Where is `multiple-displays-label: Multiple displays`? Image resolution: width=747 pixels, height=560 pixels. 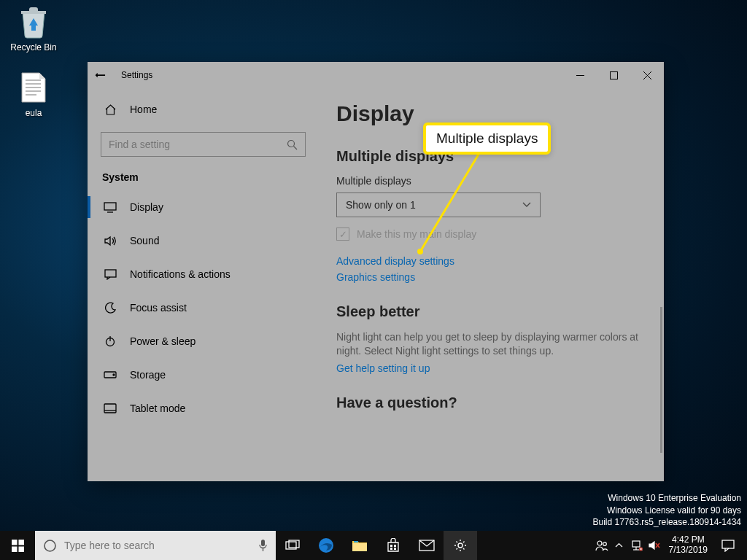 multiple-displays-label: Multiple displays is located at coordinates (490, 181).